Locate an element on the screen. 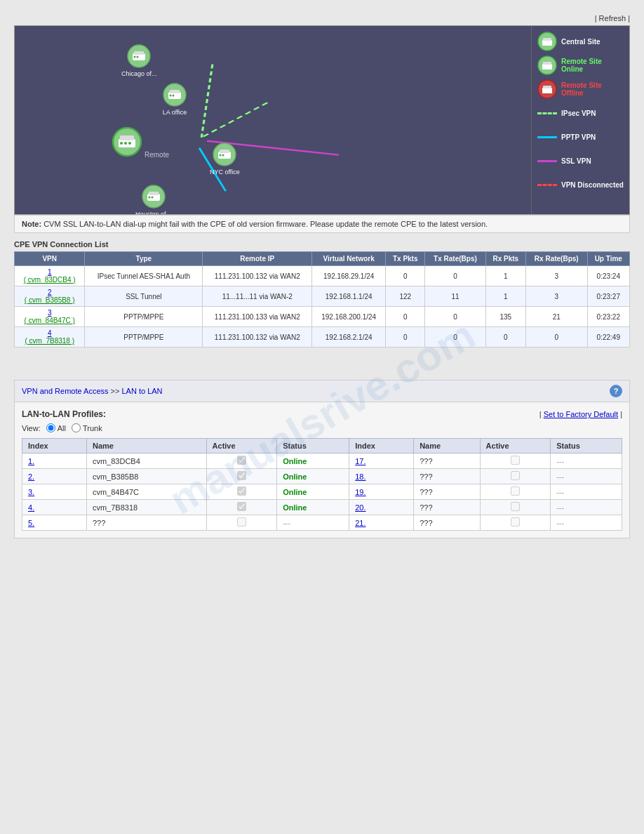  legend-ssl-icon is located at coordinates (547, 161).